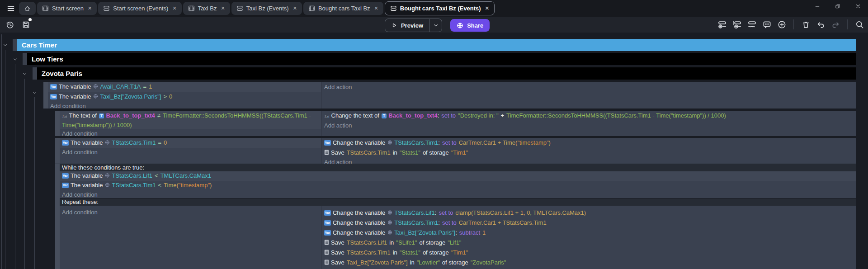 This screenshot has height=269, width=868. I want to click on add-other-event-icon, so click(752, 24).